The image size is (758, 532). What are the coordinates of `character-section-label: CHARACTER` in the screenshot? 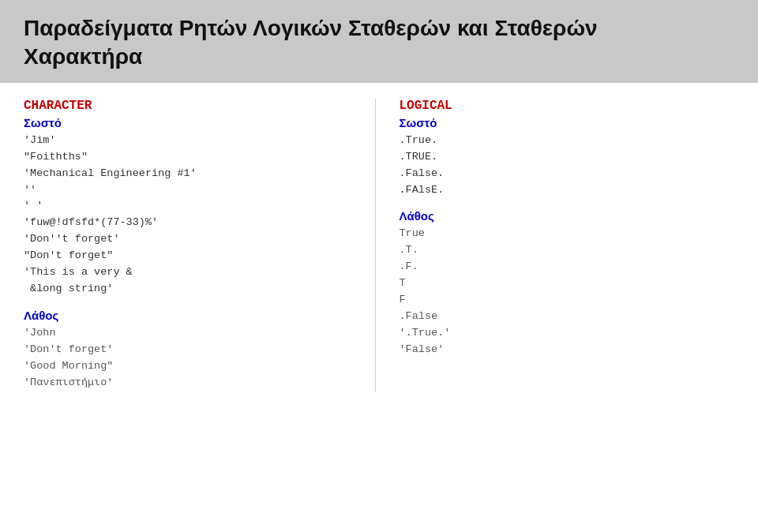 It's located at (191, 106).